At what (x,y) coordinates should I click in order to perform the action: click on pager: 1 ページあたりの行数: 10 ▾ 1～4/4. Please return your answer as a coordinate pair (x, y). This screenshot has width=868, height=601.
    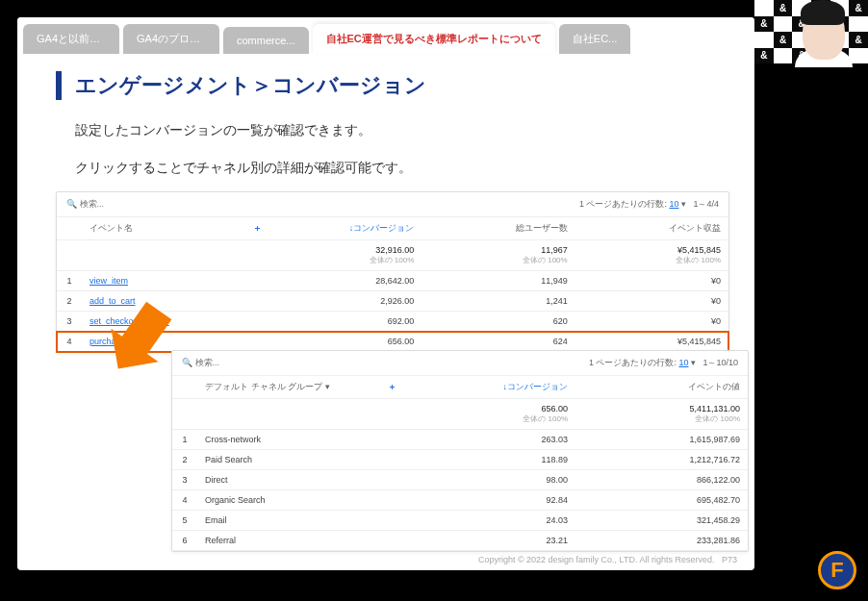
    Looking at the image, I should click on (649, 204).